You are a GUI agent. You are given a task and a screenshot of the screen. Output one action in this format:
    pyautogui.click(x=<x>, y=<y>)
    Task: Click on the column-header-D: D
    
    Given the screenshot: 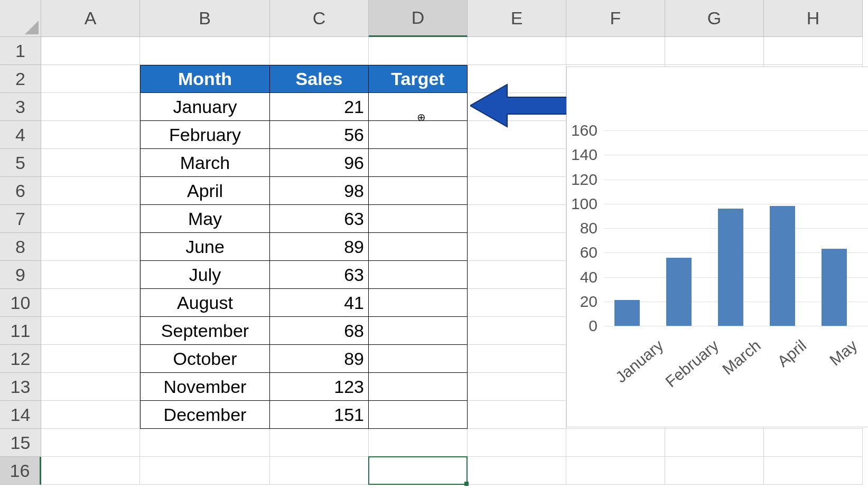 What is the action you would take?
    pyautogui.click(x=418, y=18)
    